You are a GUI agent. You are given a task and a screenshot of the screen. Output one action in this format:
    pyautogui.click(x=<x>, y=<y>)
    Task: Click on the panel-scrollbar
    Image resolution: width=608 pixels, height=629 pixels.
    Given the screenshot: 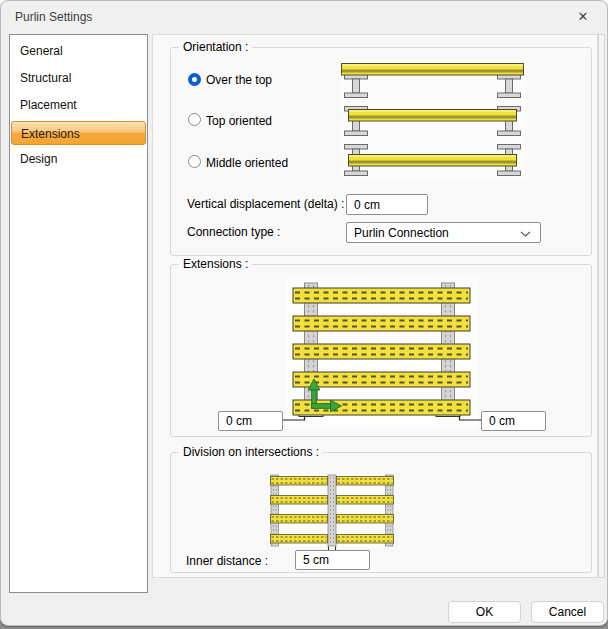 What is the action you would take?
    pyautogui.click(x=602, y=306)
    